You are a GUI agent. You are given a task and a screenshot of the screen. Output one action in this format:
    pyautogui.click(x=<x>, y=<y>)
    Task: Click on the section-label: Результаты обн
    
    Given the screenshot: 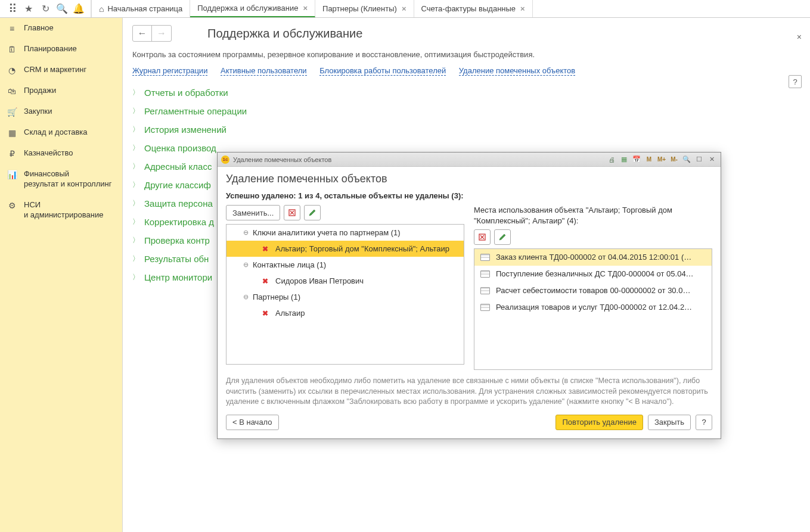 What is the action you would take?
    pyautogui.click(x=176, y=259)
    